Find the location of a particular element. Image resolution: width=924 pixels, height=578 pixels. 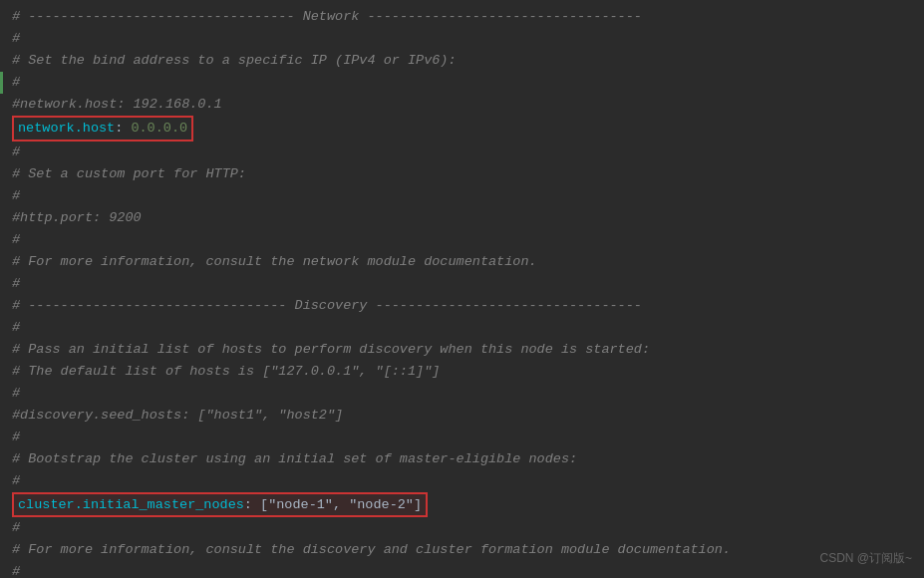

code-line-9: # is located at coordinates (462, 196).